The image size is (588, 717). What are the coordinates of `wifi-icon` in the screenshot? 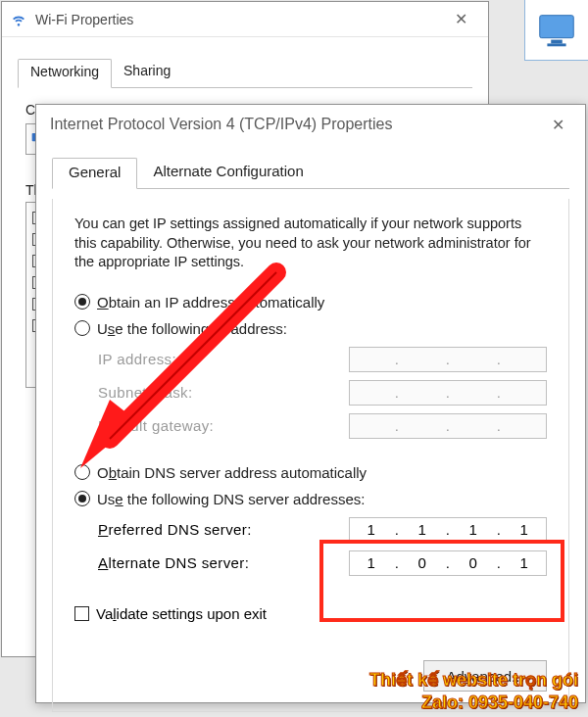 It's located at (19, 20).